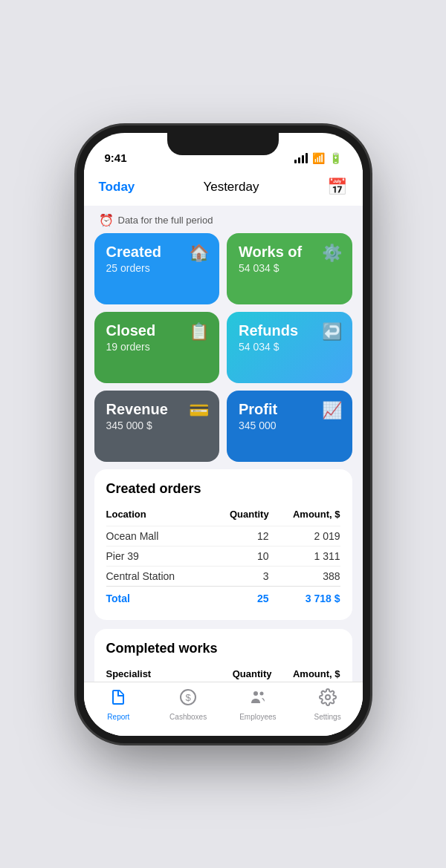 Image resolution: width=446 pixels, height=868 pixels. I want to click on status-icons: 📶 🔋, so click(318, 158).